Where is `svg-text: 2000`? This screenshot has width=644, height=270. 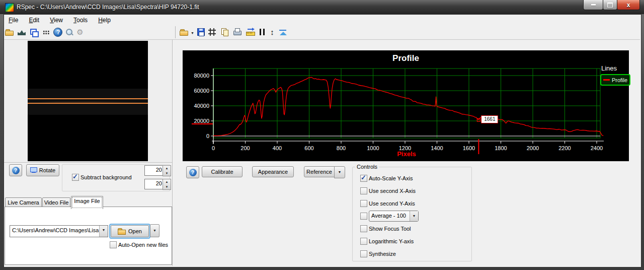
svg-text: 2000 is located at coordinates (533, 148).